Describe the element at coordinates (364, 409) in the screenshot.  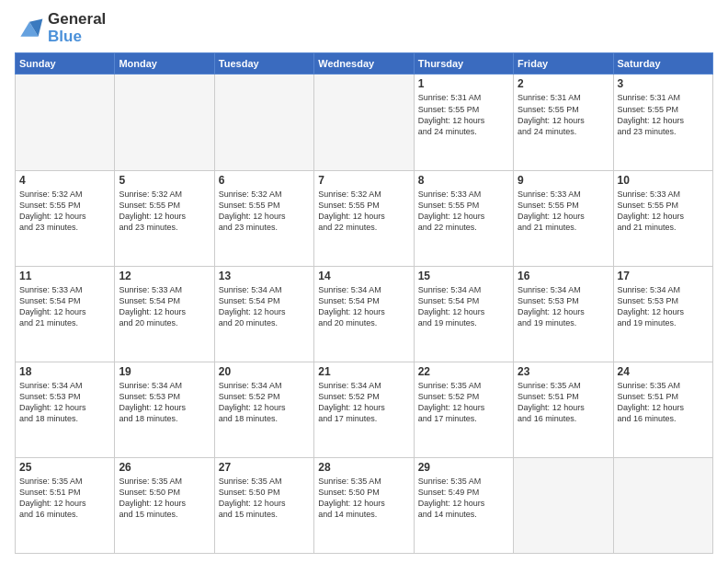
I see `calendar-cell: 21Sunrise: 5:34 AM Sunset: 5:52 PM Dayli…` at that location.